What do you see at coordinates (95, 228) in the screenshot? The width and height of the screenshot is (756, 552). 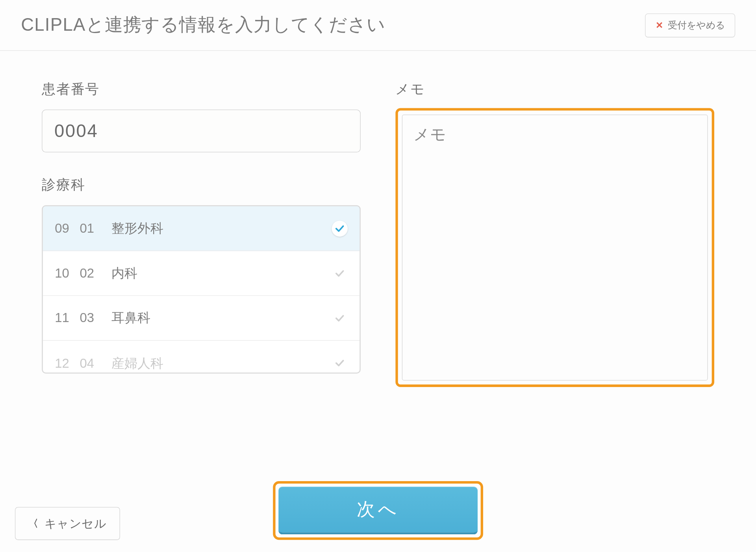 I see `dept-num2: 01` at bounding box center [95, 228].